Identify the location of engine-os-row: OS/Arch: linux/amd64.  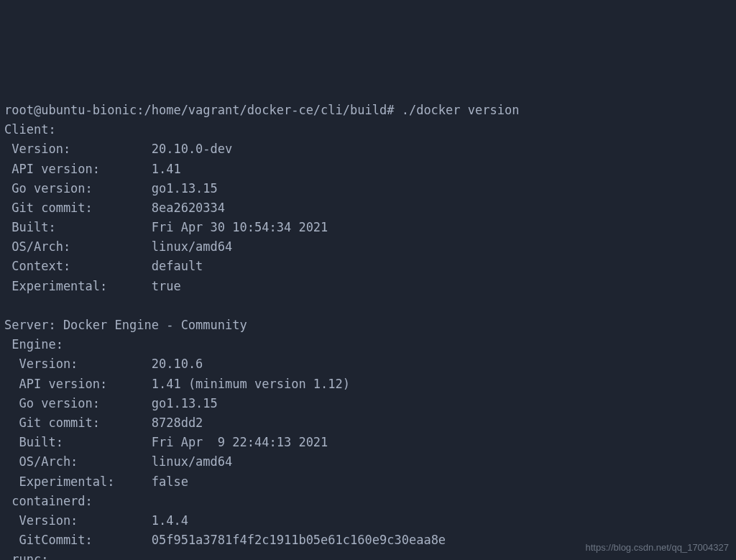
(368, 462).